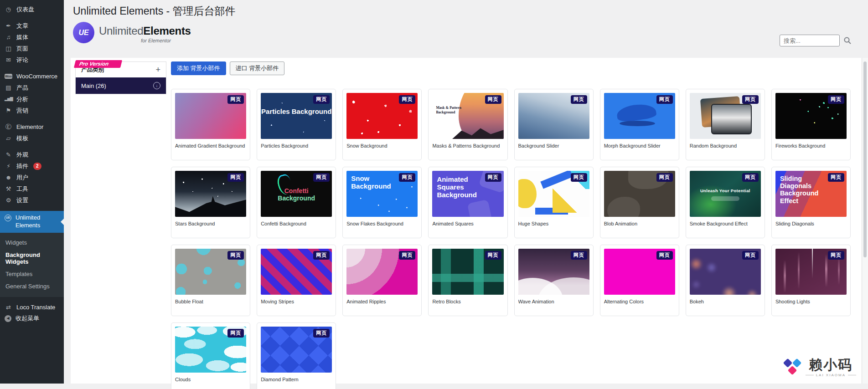 The image size is (868, 389). What do you see at coordinates (211, 125) in the screenshot?
I see `widget-card: 网页Animated Gradient Background` at bounding box center [211, 125].